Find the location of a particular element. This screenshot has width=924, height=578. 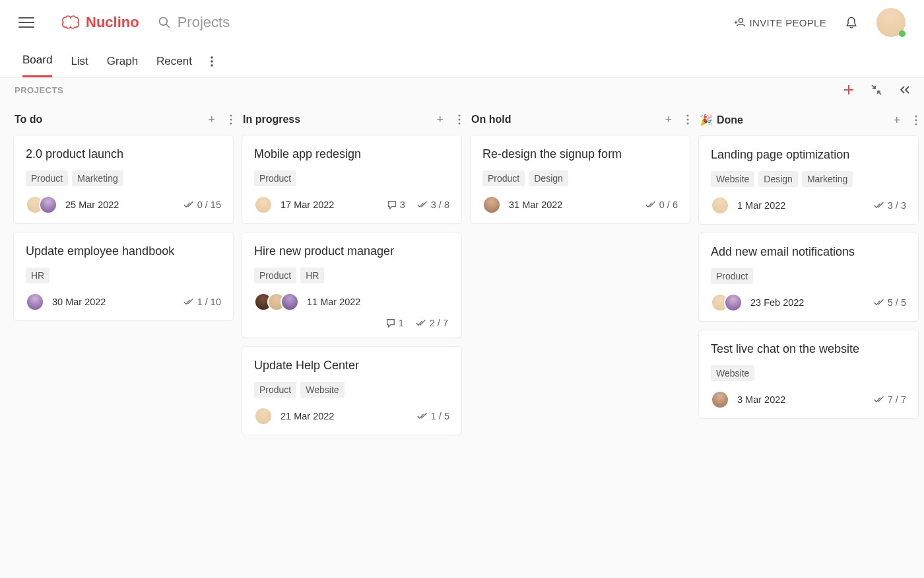

hide-sidebar-button is located at coordinates (905, 90).